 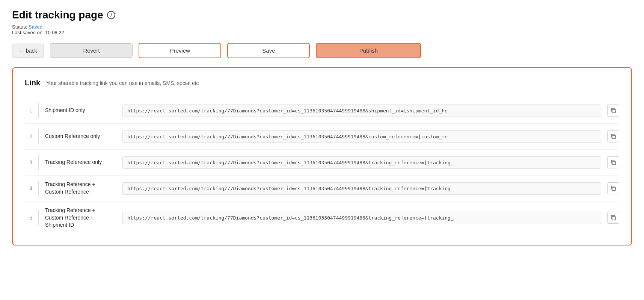 I want to click on status-line: Status: Saved, so click(x=322, y=27).